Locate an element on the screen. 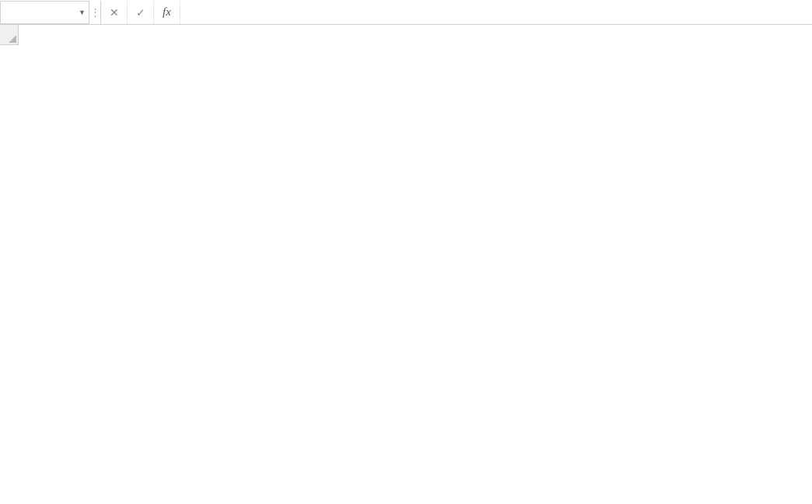 The height and width of the screenshot is (504, 812). formula-bar: ▼ ⋮ ✕ ✓ fx is located at coordinates (406, 12).